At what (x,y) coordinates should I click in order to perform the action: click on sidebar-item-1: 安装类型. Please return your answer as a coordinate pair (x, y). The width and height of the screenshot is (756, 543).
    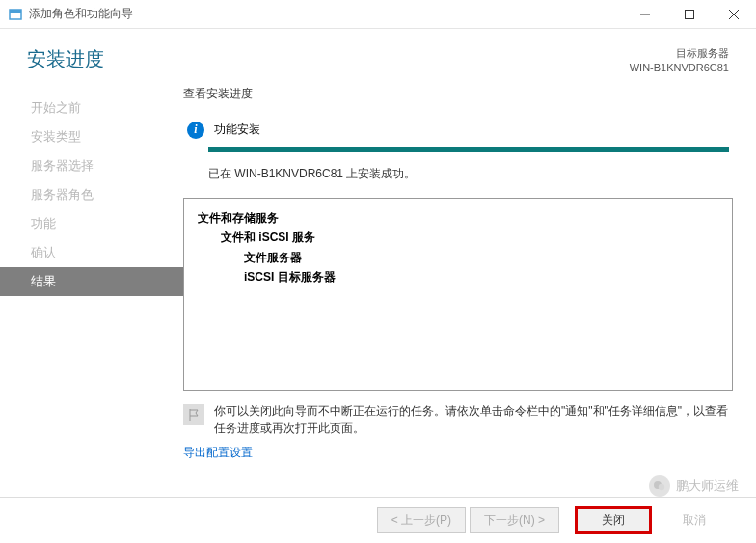
    Looking at the image, I should click on (92, 137).